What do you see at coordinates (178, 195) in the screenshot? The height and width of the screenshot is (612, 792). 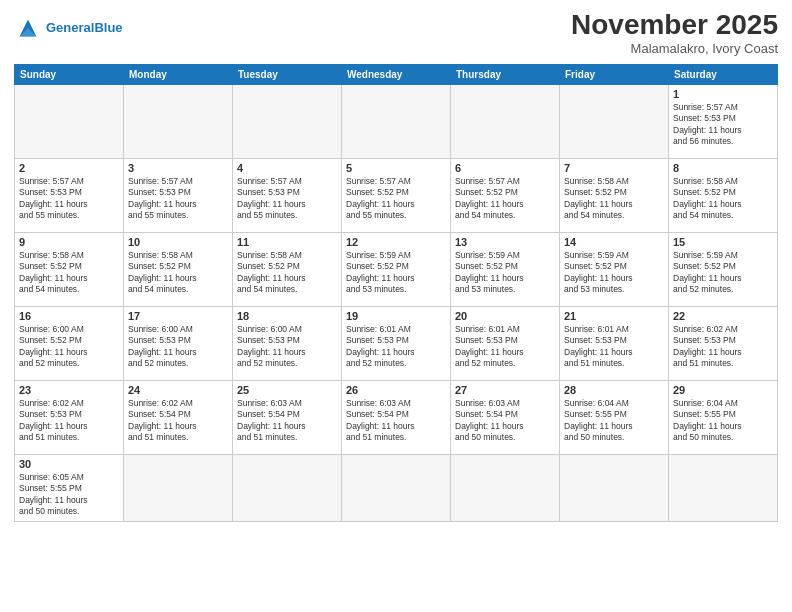 I see `calendar-cell: 3Sunrise: 5:57 AM Sunset: 5:53 PM Daylig…` at bounding box center [178, 195].